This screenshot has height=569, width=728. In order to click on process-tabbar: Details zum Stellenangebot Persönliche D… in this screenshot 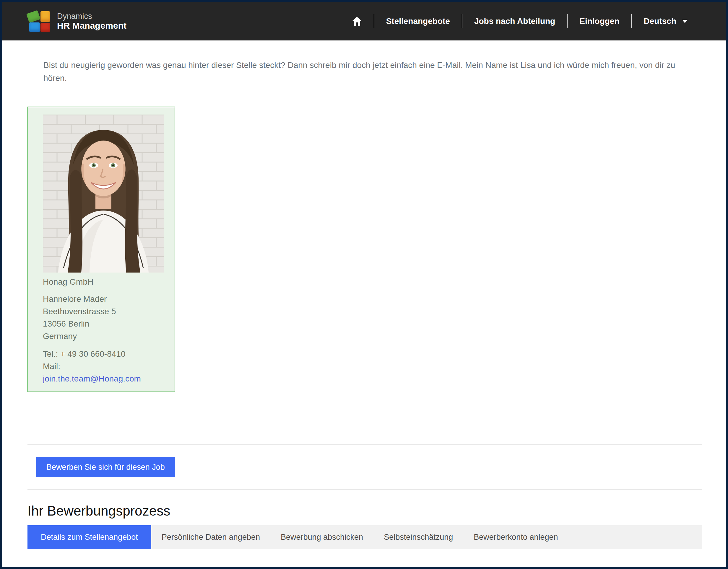, I will do `click(365, 537)`.